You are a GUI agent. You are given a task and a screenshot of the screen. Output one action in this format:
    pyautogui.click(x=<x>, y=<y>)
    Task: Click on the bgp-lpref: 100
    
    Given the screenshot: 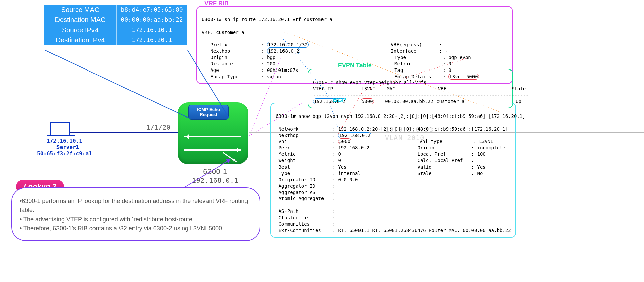 What is the action you would take?
    pyautogui.click(x=481, y=154)
    